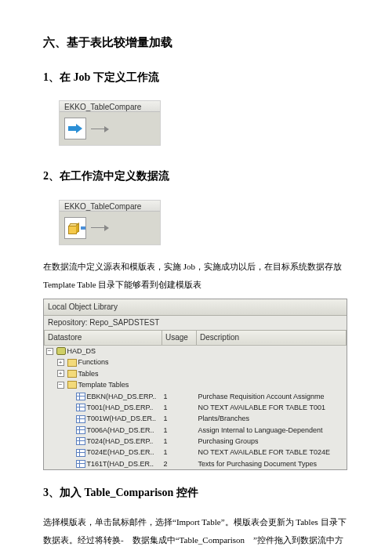 This screenshot has width=392, height=554. I want to click on workflow-title-2: EKKO_TableCompare, so click(110, 206).